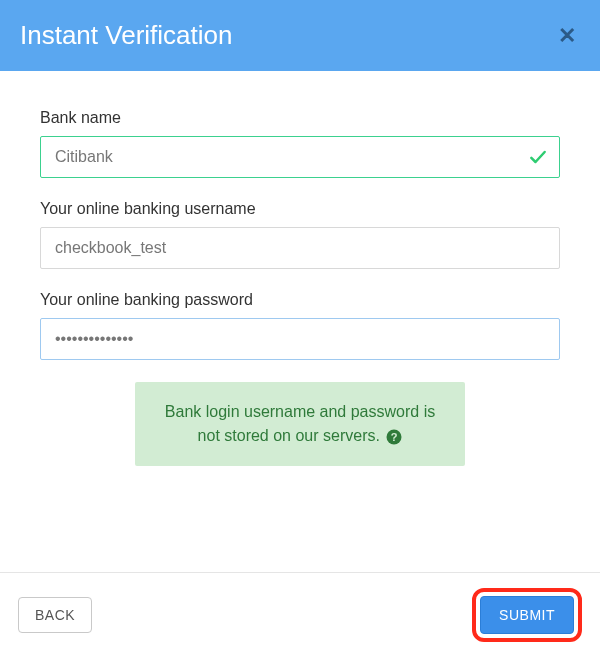 The image size is (600, 650). What do you see at coordinates (300, 424) in the screenshot?
I see `security-notice: Bank login username and password is not …` at bounding box center [300, 424].